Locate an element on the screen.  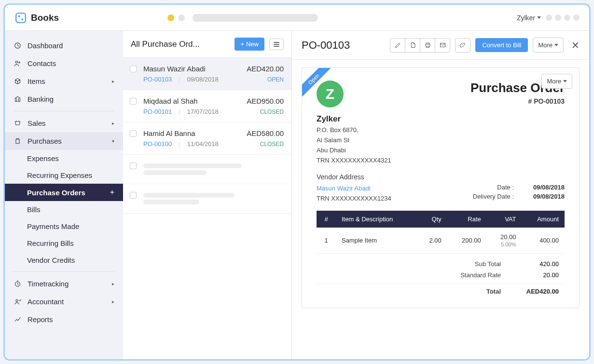
list-title: All Purchase Ord... is located at coordinates (180, 44).